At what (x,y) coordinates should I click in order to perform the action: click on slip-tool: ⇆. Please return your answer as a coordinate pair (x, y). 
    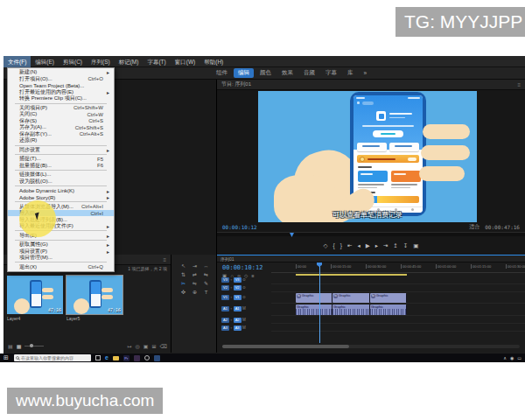
    Looking at the image, I should click on (206, 275).